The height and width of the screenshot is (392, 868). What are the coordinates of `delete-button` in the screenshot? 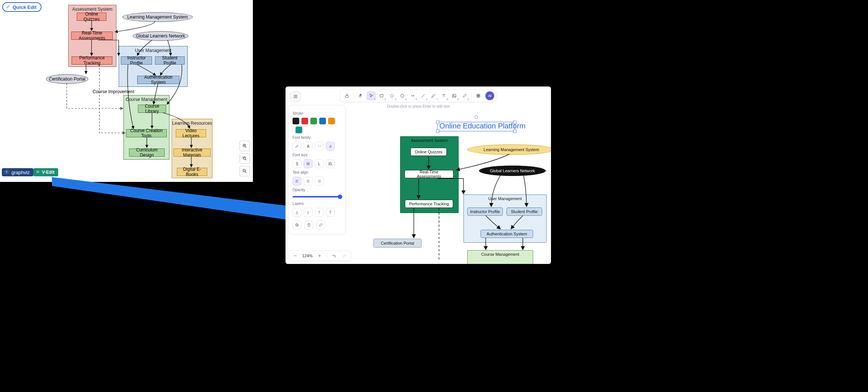 It's located at (309, 225).